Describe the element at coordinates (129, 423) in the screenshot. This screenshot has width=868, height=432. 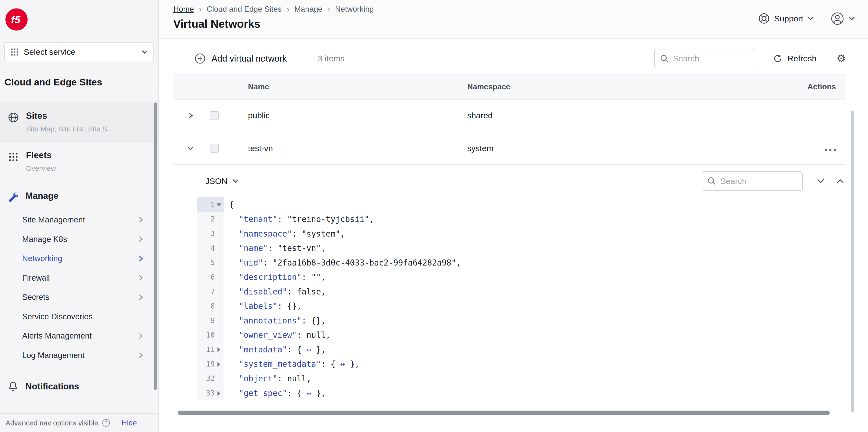
I see `hide-link: Hide` at that location.